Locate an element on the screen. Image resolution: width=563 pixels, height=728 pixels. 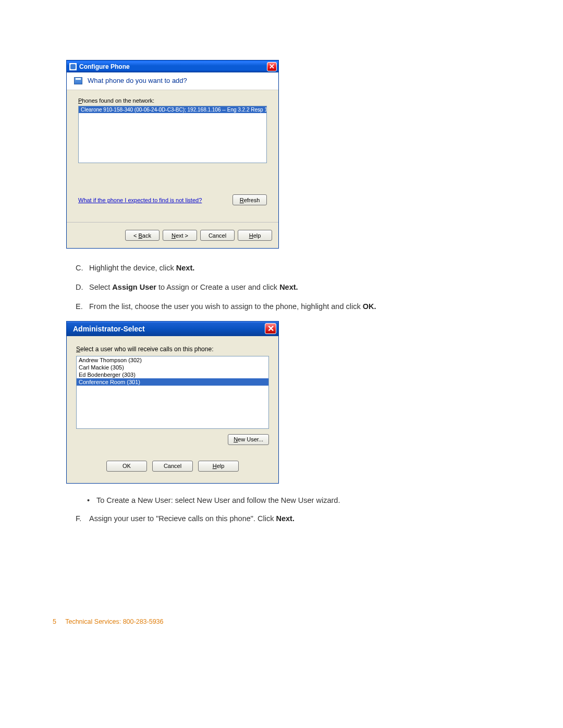
instruction-bullet: • To Create a New User: select New User … is located at coordinates (283, 500).